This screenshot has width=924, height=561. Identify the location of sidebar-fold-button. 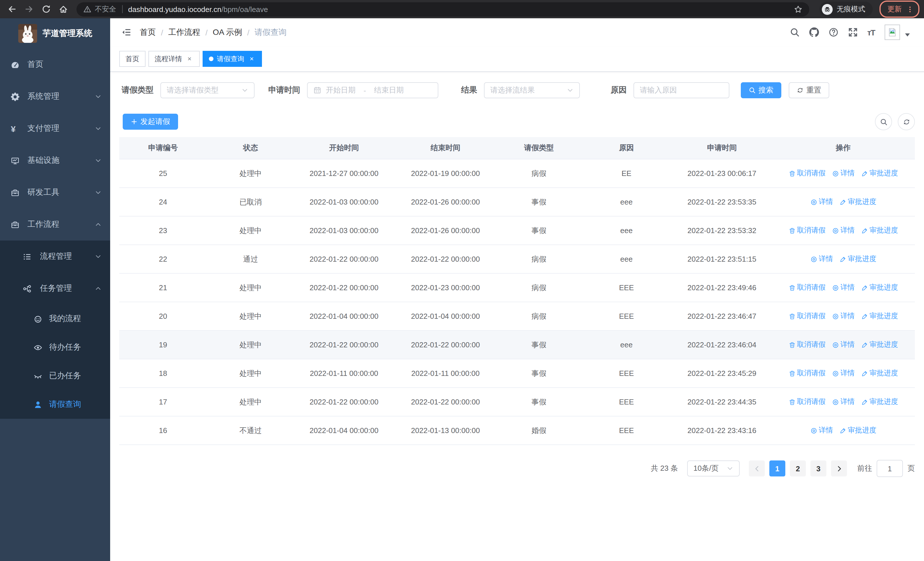
(126, 32).